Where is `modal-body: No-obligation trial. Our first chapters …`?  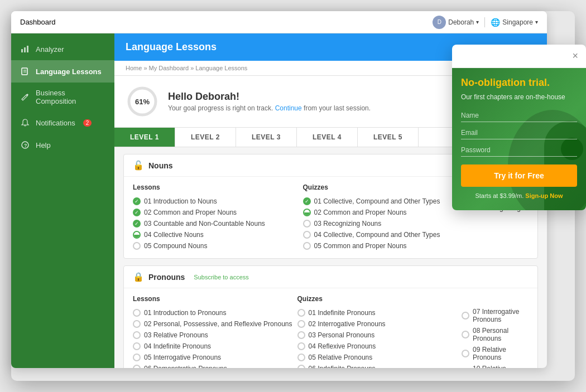
modal-body: No-obligation trial. Our first chapters … is located at coordinates (519, 139).